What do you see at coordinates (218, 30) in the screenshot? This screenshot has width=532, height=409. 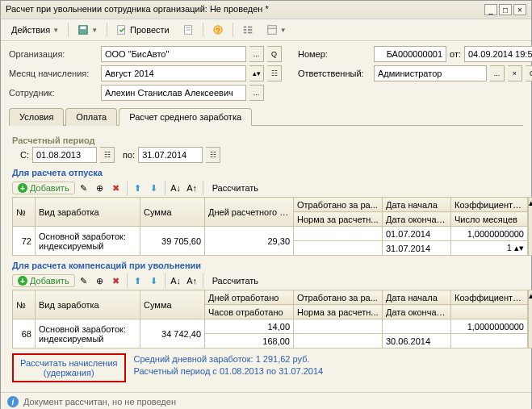 I see `help-icon: ?` at bounding box center [218, 30].